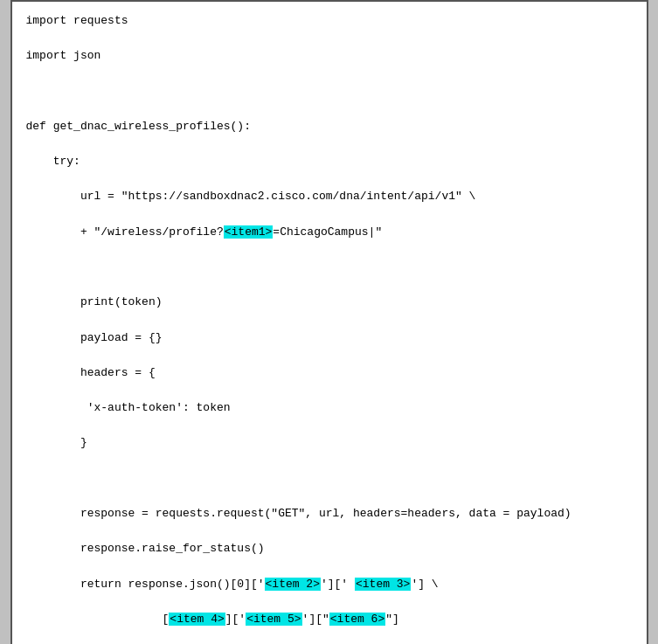 This screenshot has height=644, width=658. Describe the element at coordinates (329, 302) in the screenshot. I see `code-line: print(token)` at that location.